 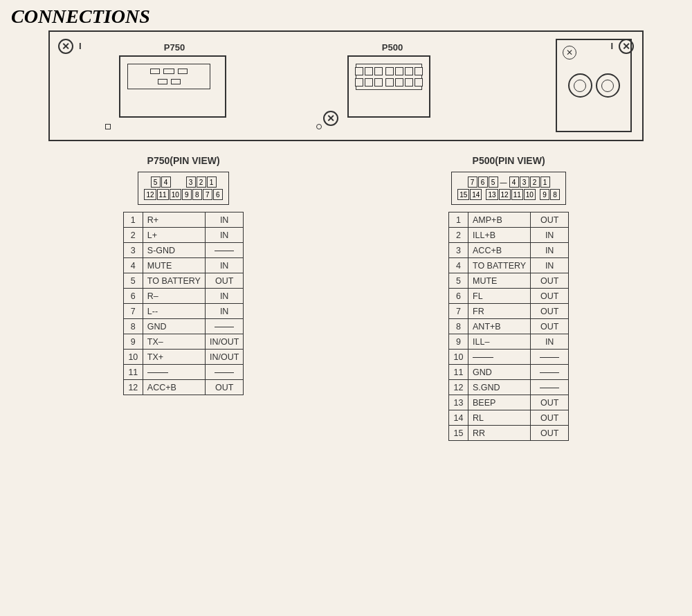 What do you see at coordinates (459, 311) in the screenshot?
I see `pin-number: 7` at bounding box center [459, 311].